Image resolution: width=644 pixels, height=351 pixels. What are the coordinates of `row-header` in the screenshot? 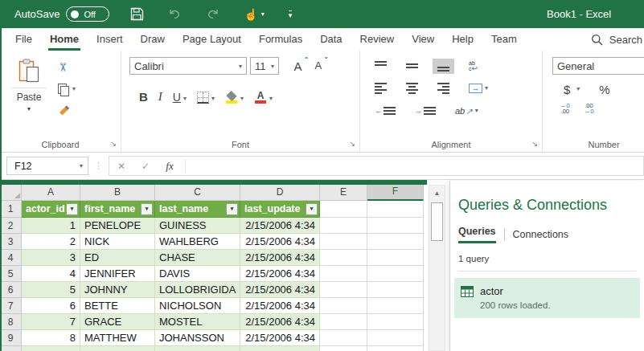 It's located at (11, 349).